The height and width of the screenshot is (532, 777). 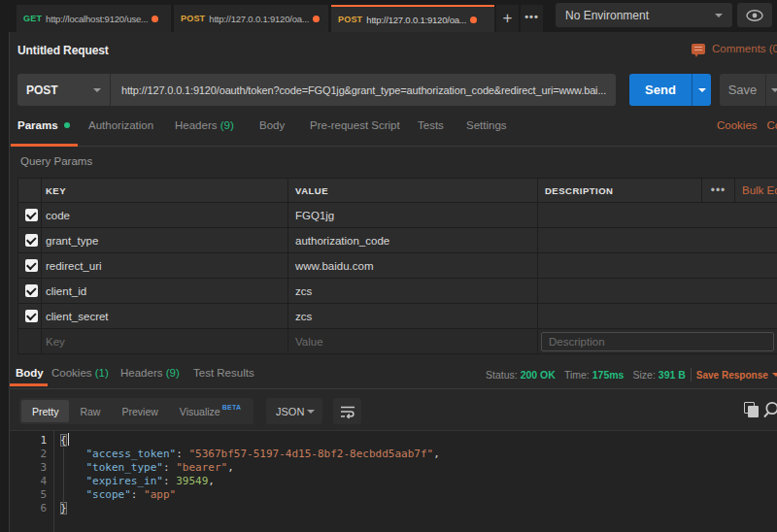 I want to click on chevron-down-icon, so click(x=774, y=90).